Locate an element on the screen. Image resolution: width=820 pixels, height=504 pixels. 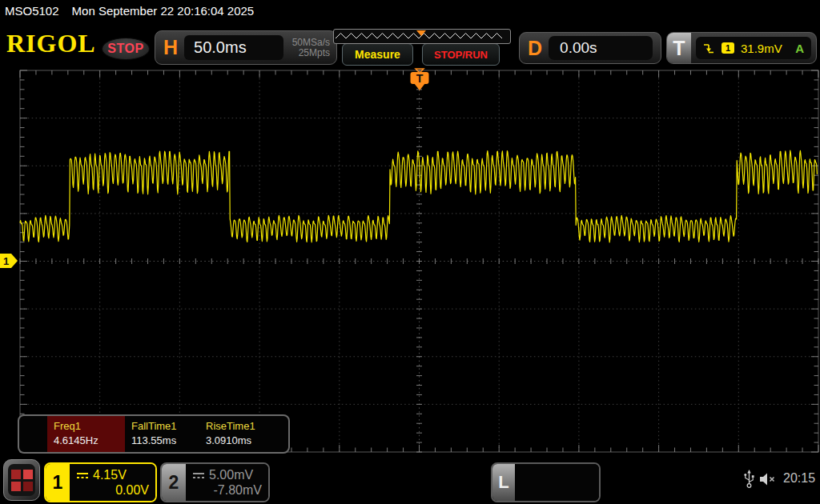
logic-row-0-7: 0 1 2 3 4 5 6 7 is located at coordinates (560, 499).